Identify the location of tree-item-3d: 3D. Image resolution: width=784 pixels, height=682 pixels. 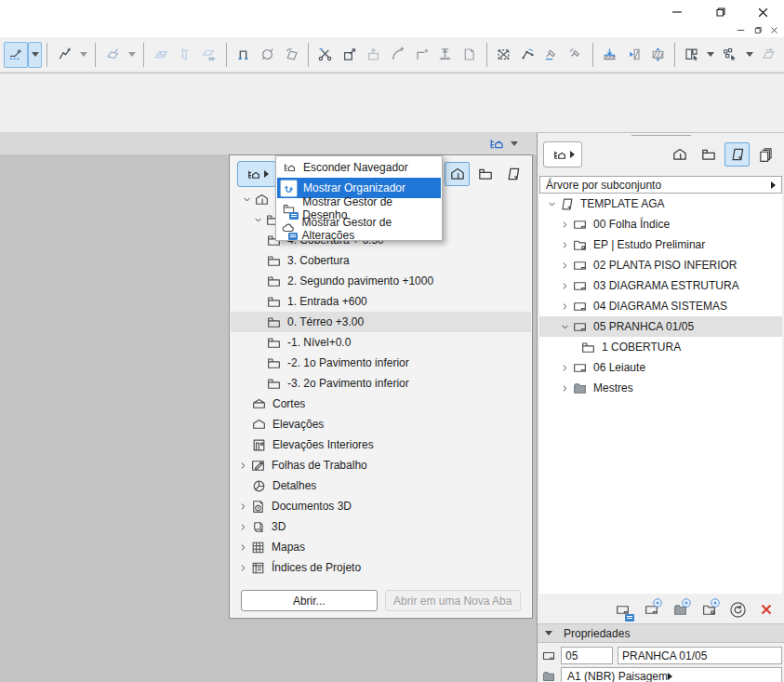
(381, 527).